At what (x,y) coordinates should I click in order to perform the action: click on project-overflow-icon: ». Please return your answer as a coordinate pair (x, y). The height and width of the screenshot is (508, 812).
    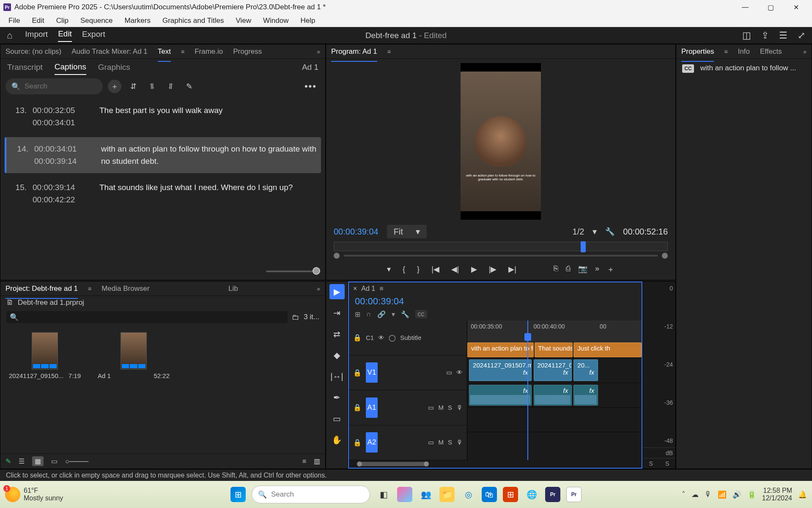
    Looking at the image, I should click on (318, 289).